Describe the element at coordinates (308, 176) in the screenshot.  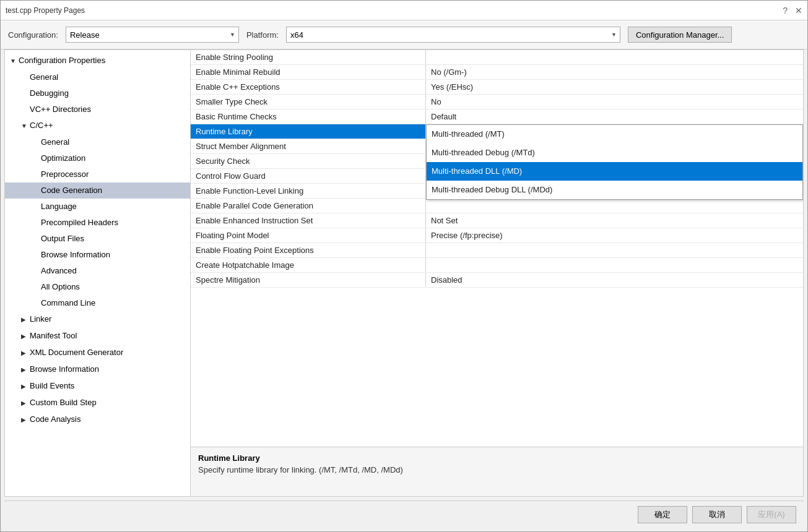
I see `prop-name-control-flow-guard: Control Flow Guard` at that location.